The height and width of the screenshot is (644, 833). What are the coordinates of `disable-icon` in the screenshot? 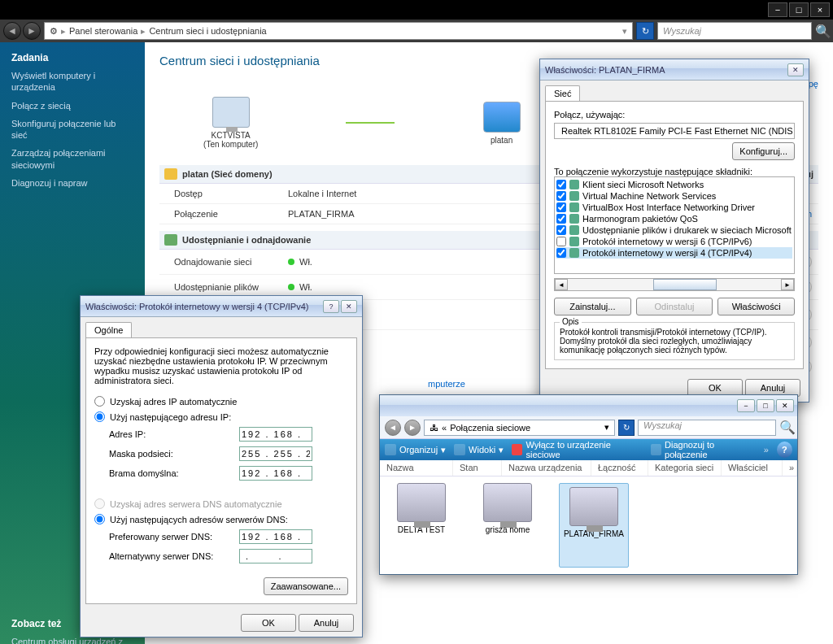 It's located at (517, 450).